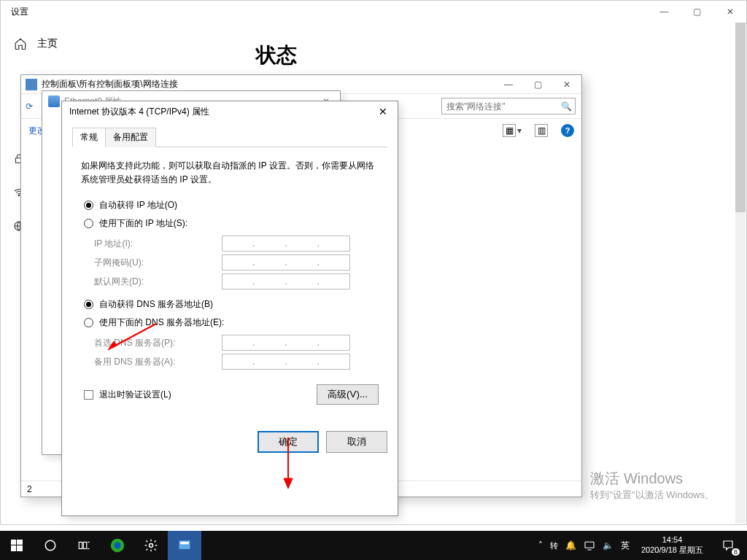 The height and width of the screenshot is (560, 747). What do you see at coordinates (236, 362) in the screenshot?
I see `field-dns-alt: 备用 DNS 服务器(A): ...` at bounding box center [236, 362].